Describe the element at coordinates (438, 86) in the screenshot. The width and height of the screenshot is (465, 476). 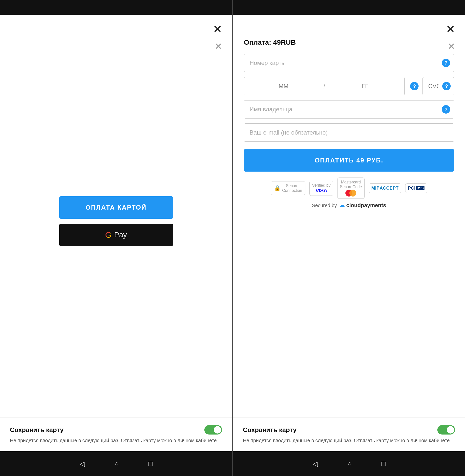
I see `cvc-group: ?` at that location.